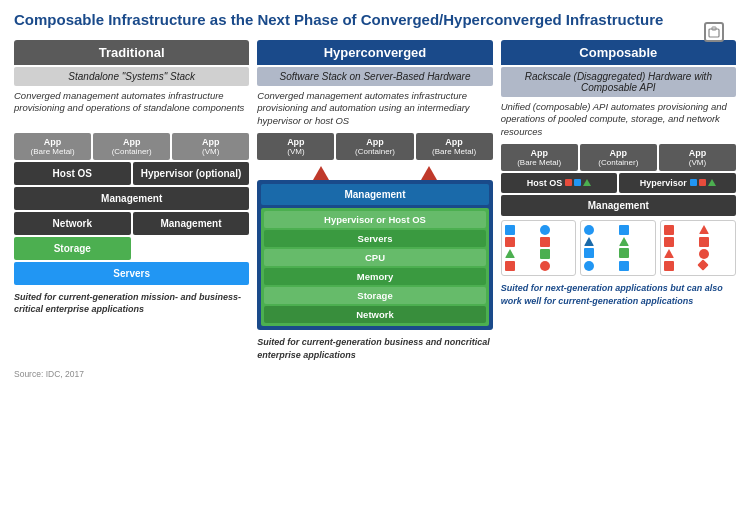 Image resolution: width=750 pixels, height=510 pixels. What do you see at coordinates (664, 183) in the screenshot?
I see `comp-hypervisor-label: Hypervisor` at bounding box center [664, 183].